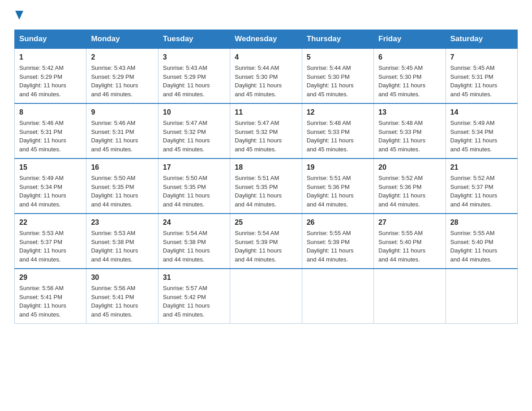 The width and height of the screenshot is (532, 411). Describe the element at coordinates (194, 131) in the screenshot. I see `calendar-cell: 10 Sunrise: 5:47 AMSunset: 5:32 PMDaylig…` at that location.